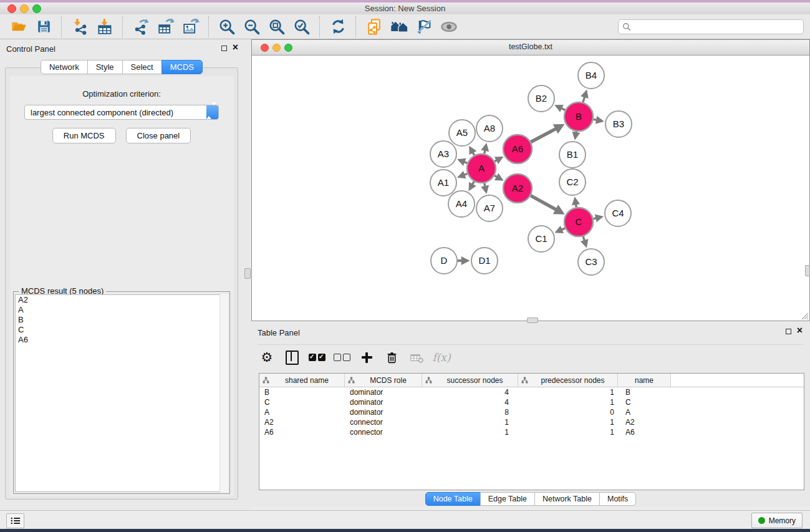 This screenshot has height=532, width=810. Describe the element at coordinates (292, 357) in the screenshot. I see `split-columns-button` at that location.